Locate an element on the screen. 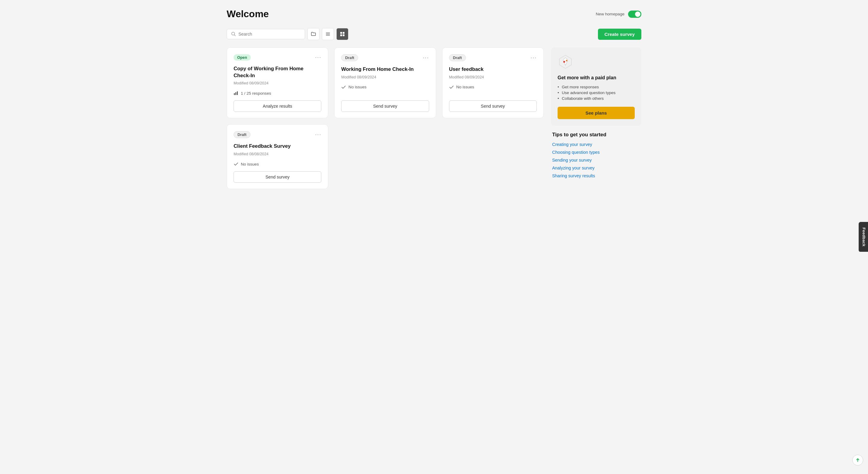  survey-title: Client Feedback Survey is located at coordinates (277, 146).